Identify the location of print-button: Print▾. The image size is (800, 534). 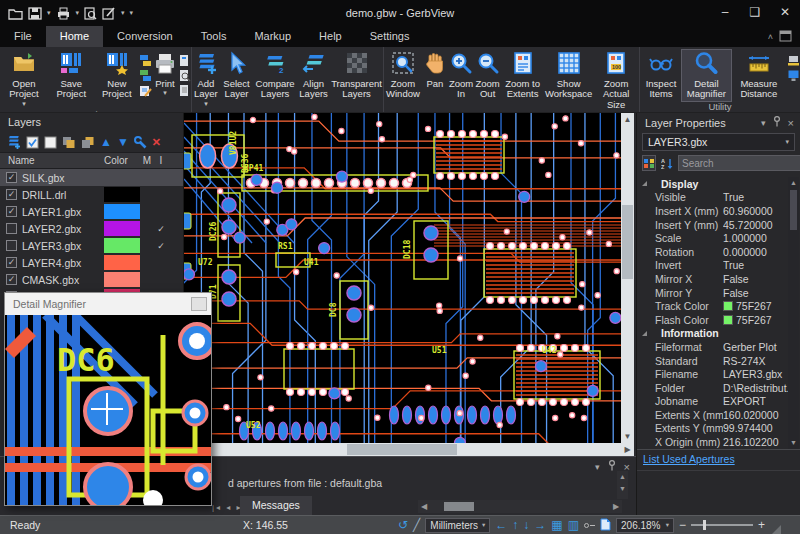
(165, 74).